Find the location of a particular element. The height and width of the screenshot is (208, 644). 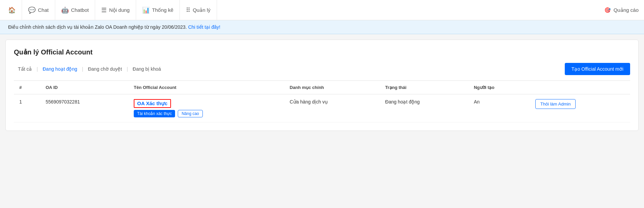

announcement-banner: Điều chỉnh chính sách dịch vụ tài khoản … is located at coordinates (322, 27).